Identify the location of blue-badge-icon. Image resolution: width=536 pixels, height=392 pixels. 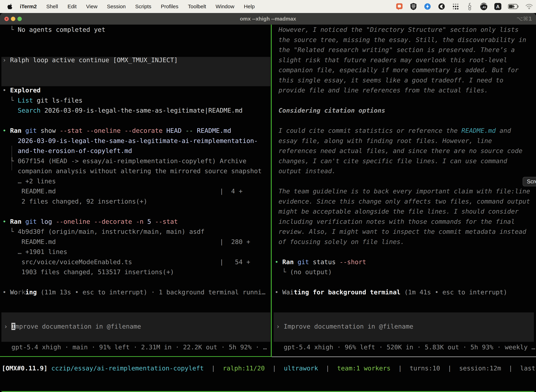
(427, 6).